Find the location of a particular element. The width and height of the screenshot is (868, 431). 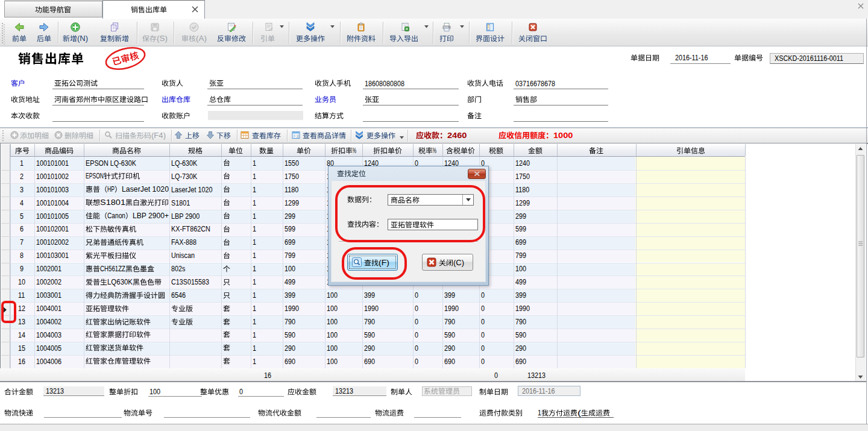

svg-text: (F4) is located at coordinates (159, 136).